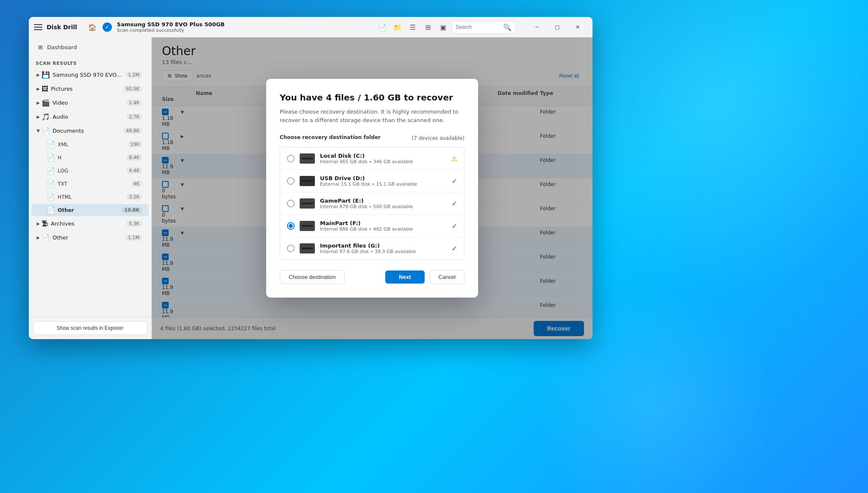 The width and height of the screenshot is (868, 493). What do you see at coordinates (134, 103) in the screenshot?
I see `video-count: 1.4K` at bounding box center [134, 103].